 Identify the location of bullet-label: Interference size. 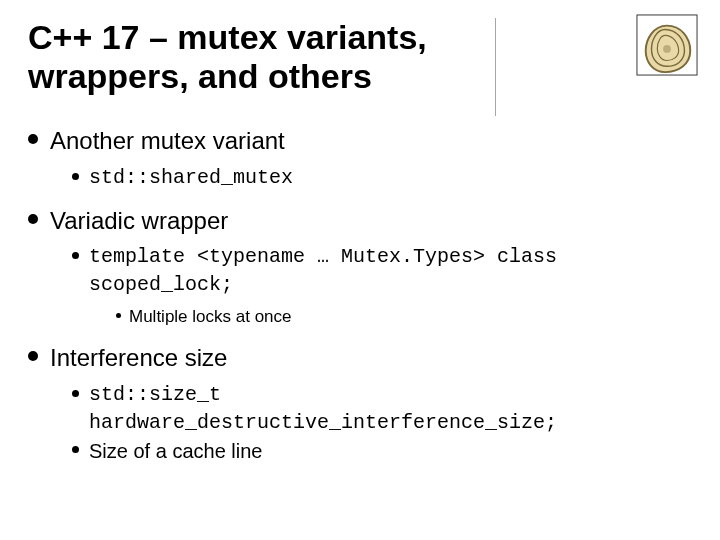
(371, 358).